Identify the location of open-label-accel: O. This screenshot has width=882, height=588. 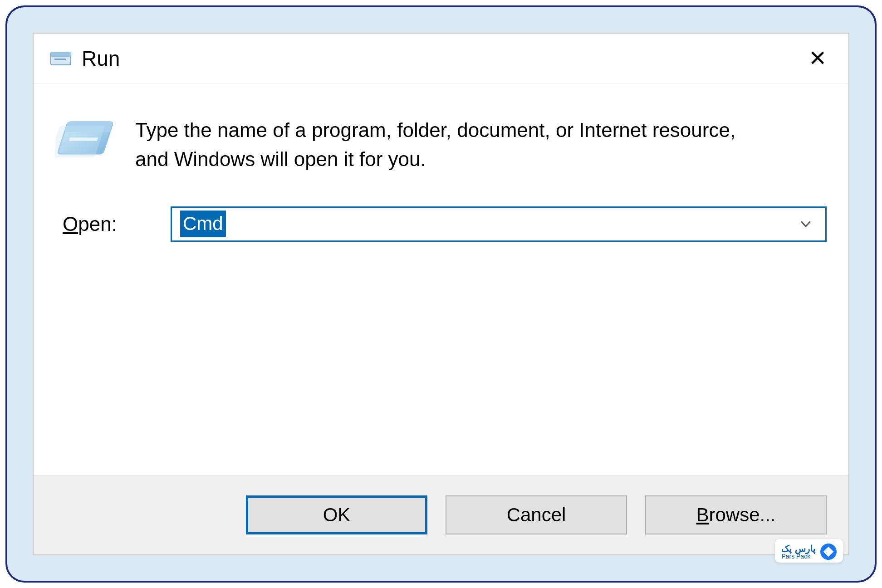
(70, 224).